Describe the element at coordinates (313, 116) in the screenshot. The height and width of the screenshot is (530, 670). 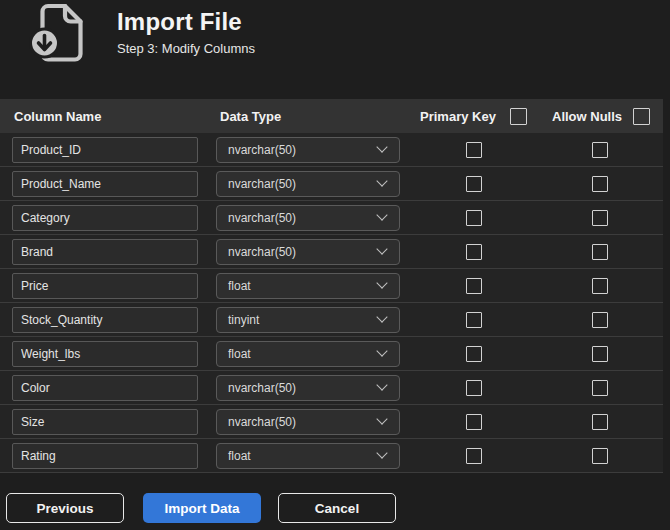
I see `column-header-type: Data Type` at that location.